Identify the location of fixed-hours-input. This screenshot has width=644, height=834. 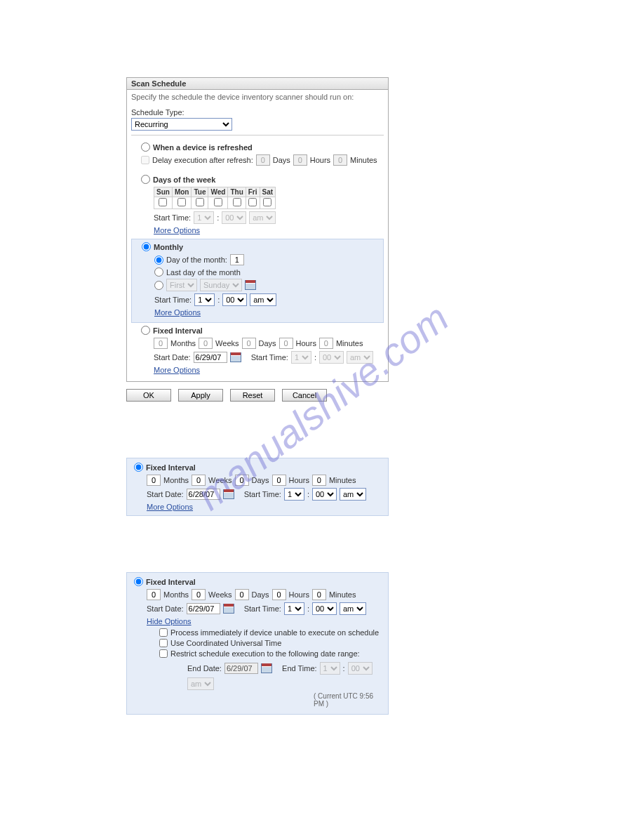
(286, 343).